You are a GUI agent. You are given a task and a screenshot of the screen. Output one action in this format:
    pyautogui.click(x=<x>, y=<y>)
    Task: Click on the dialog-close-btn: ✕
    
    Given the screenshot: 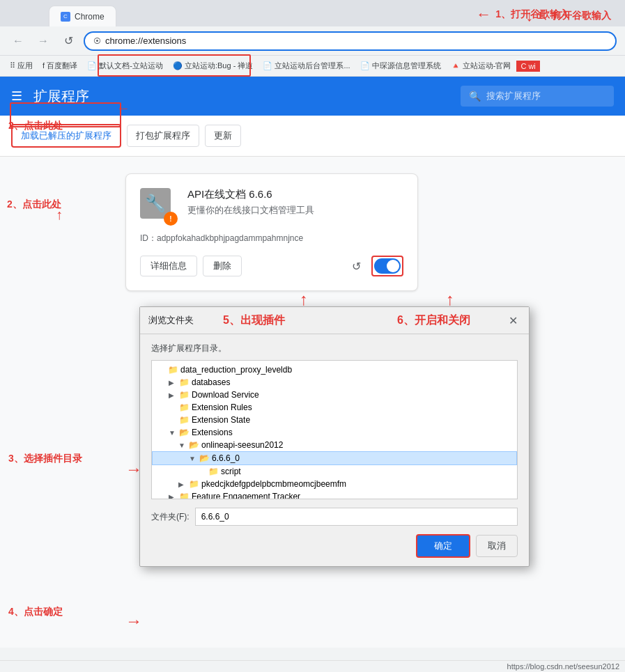 What is the action you would take?
    pyautogui.click(x=513, y=320)
    